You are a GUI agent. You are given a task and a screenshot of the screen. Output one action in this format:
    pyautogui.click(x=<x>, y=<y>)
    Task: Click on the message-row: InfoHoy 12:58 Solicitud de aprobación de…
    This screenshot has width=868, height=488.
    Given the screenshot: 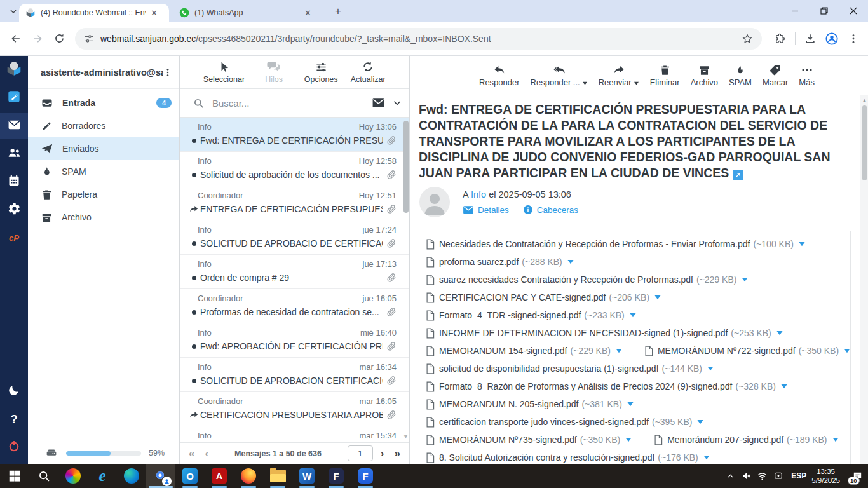 What is the action you would take?
    pyautogui.click(x=295, y=169)
    